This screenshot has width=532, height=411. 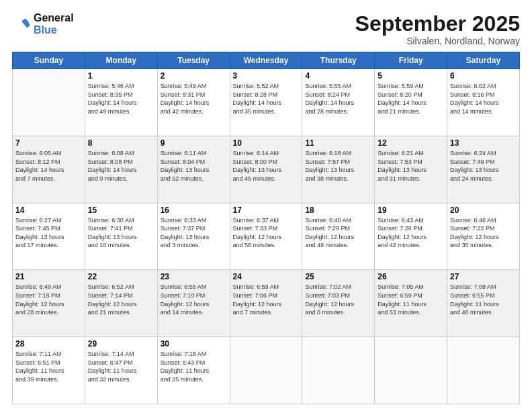 What do you see at coordinates (339, 166) in the screenshot?
I see `day-info: Sunrise: 6:18 AMSunset: 7:57 PMDaylight:…` at bounding box center [339, 166].